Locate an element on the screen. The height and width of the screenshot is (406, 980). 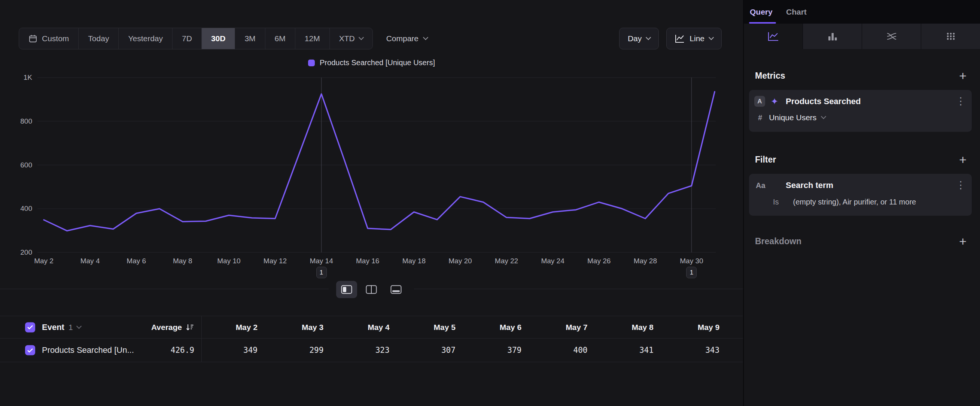
range-6m: 6M is located at coordinates (280, 39).